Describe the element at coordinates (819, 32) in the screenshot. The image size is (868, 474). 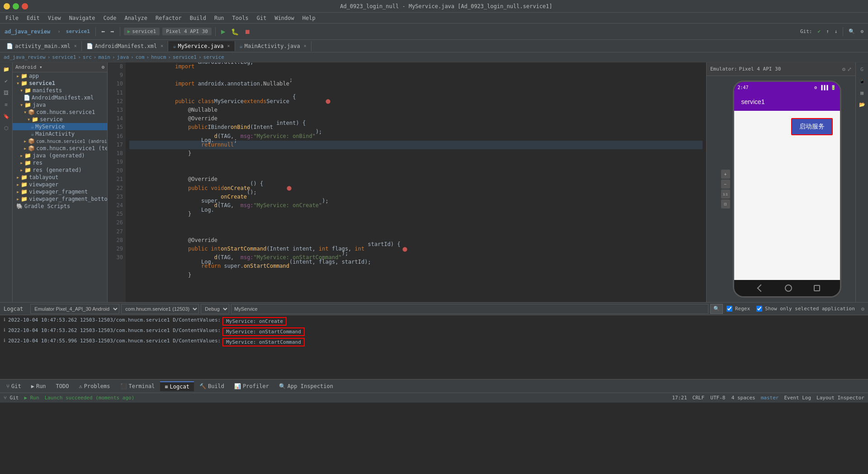
I see `git-checkmark: ✔` at that location.